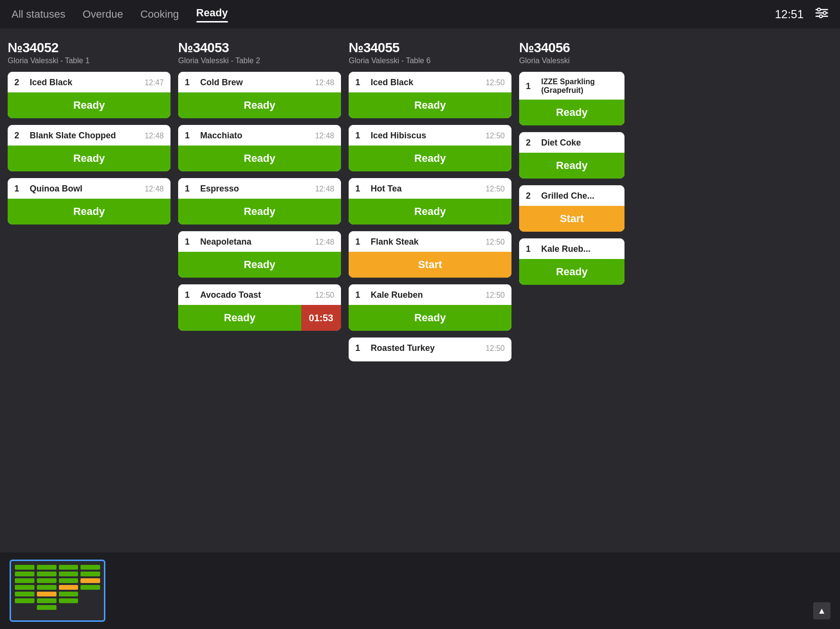  I want to click on card-name: Roasted Turkey, so click(428, 348).